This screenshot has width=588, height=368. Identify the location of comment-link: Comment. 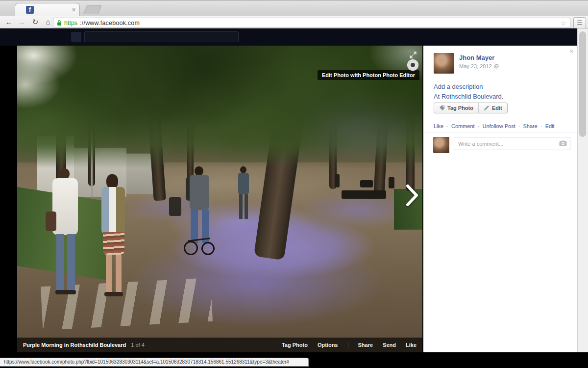
(463, 126).